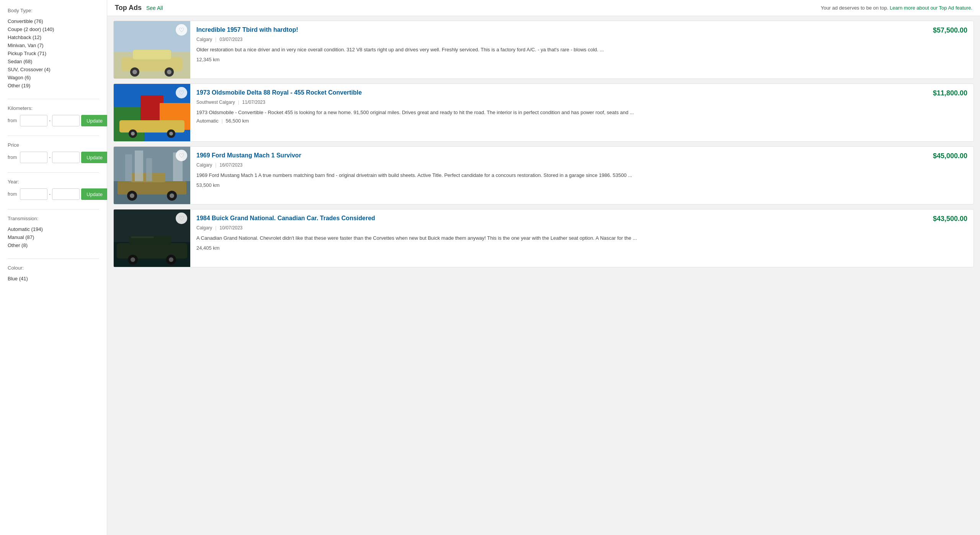 This screenshot has width=980, height=535. What do you see at coordinates (54, 145) in the screenshot?
I see `price-title: Price` at bounding box center [54, 145].